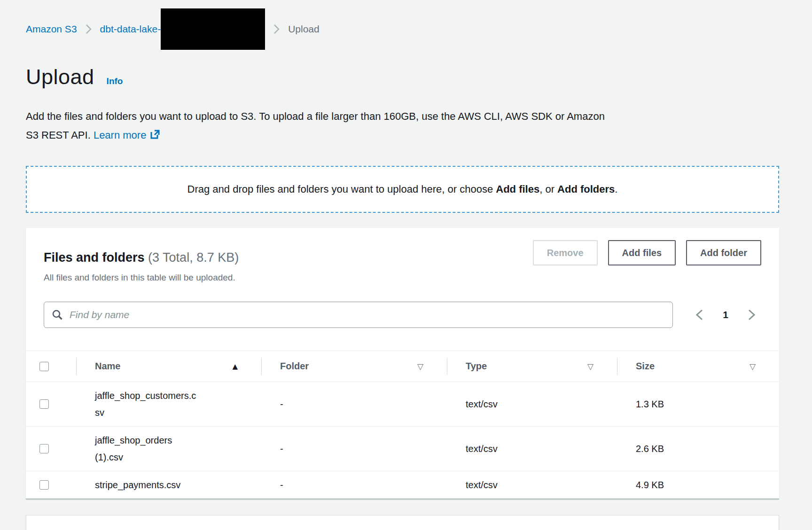 This screenshot has width=812, height=530. Describe the element at coordinates (44, 366) in the screenshot. I see `select-all-checkbox` at that location.